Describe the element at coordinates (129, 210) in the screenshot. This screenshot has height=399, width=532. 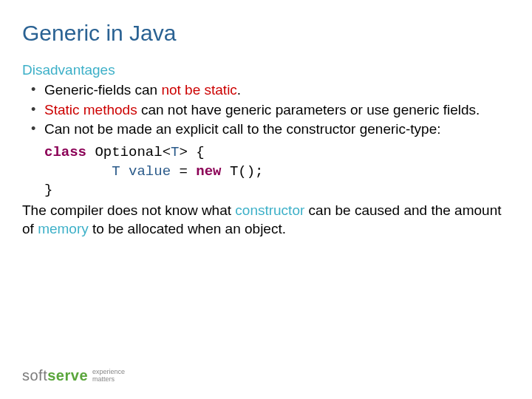
I see `para-text: The compiler does not know what` at that location.